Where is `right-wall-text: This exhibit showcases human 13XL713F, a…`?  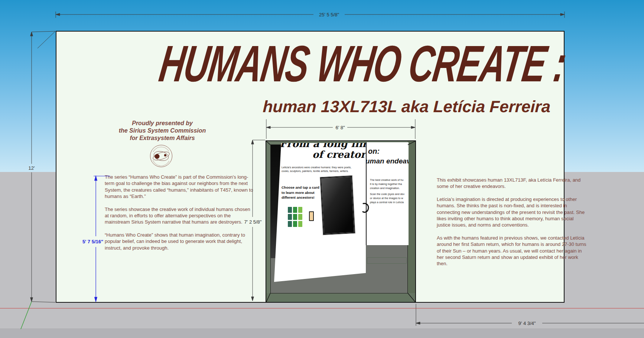 right-wall-text: This exhibit showcases human 13XL713F, a… is located at coordinates (512, 225).